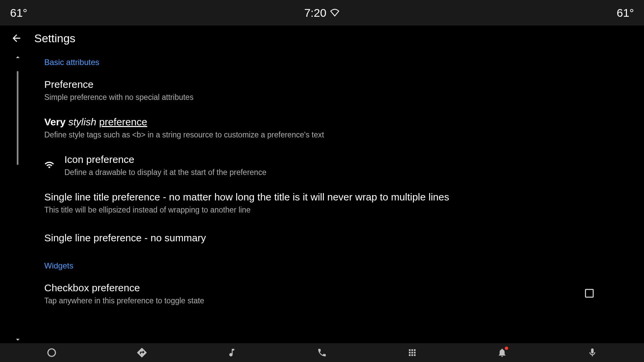 The height and width of the screenshot is (362, 644). What do you see at coordinates (18, 57) in the screenshot?
I see `scroll-up-indicator` at bounding box center [18, 57].